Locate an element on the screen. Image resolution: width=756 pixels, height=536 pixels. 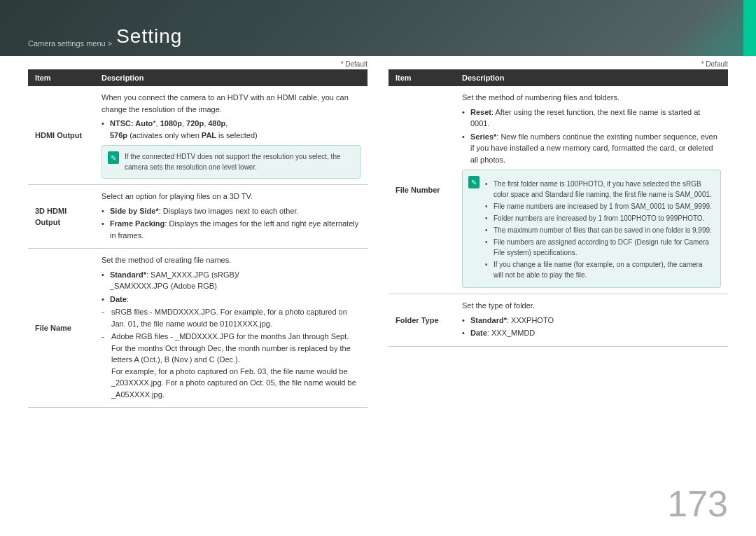
filenumber-note-bullets: The first folder name is 100PHOTO, if yo… is located at coordinates (599, 230).